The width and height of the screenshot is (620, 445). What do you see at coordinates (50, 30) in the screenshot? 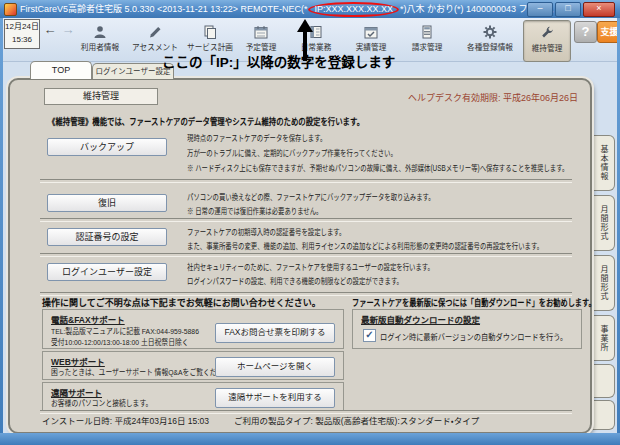
I see `back-arrow-icon: ←` at bounding box center [50, 30].